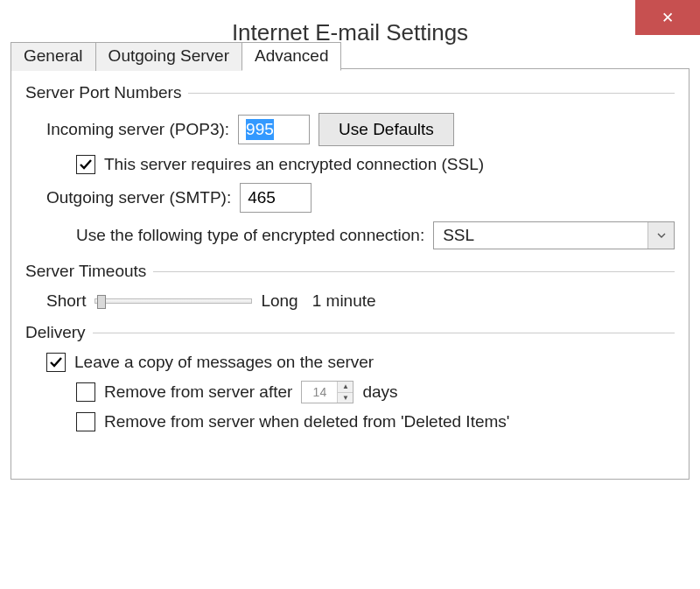 This screenshot has width=700, height=589. I want to click on incoming-server-port-input: 995, so click(274, 130).